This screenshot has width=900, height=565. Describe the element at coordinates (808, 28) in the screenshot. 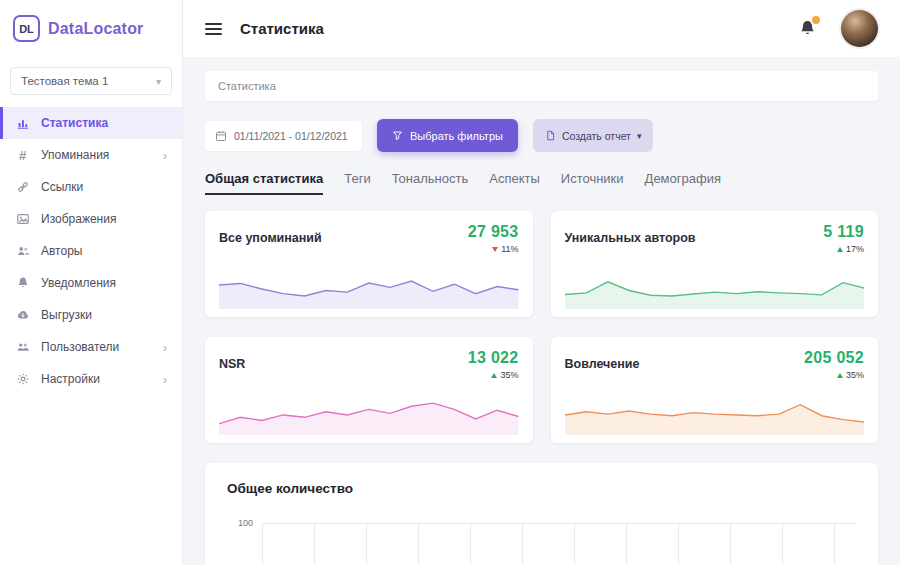

I see `notifications-bell-icon` at that location.